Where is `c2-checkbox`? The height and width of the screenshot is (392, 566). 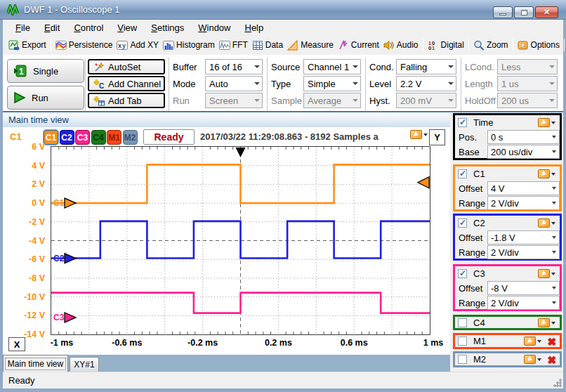
c2-checkbox is located at coordinates (462, 223).